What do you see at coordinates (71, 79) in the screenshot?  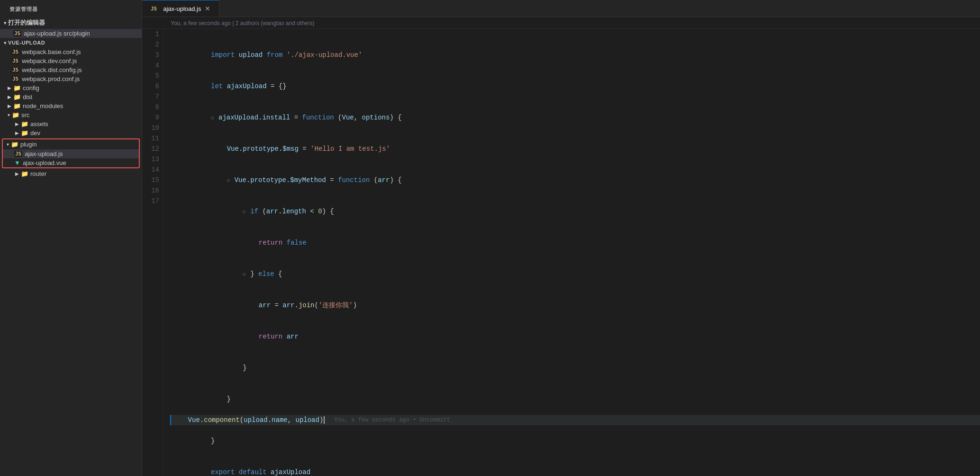 I see `list-item: JS webpack.prod.conf.js` at bounding box center [71, 79].